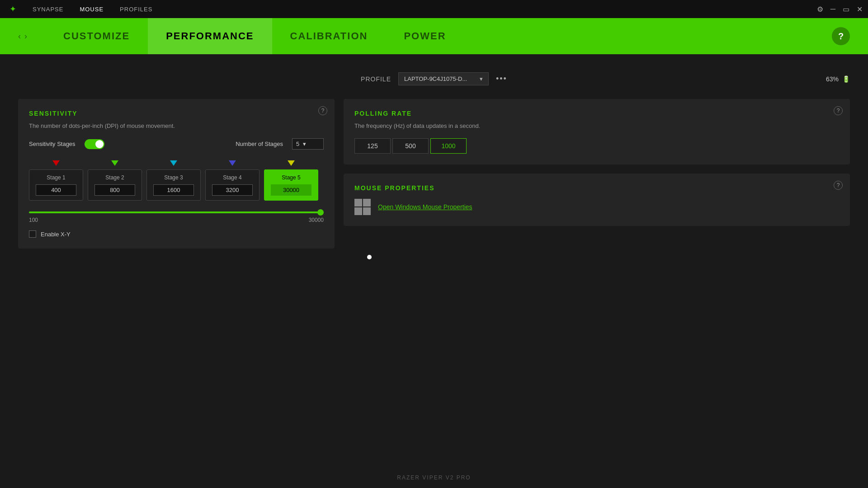  Describe the element at coordinates (841, 36) in the screenshot. I see `help-button: ?` at that location.